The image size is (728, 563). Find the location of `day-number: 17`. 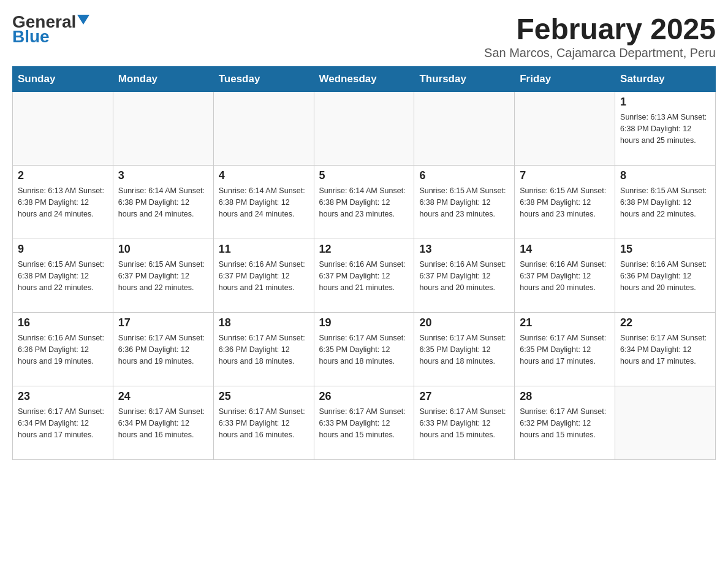

day-number: 17 is located at coordinates (163, 323).